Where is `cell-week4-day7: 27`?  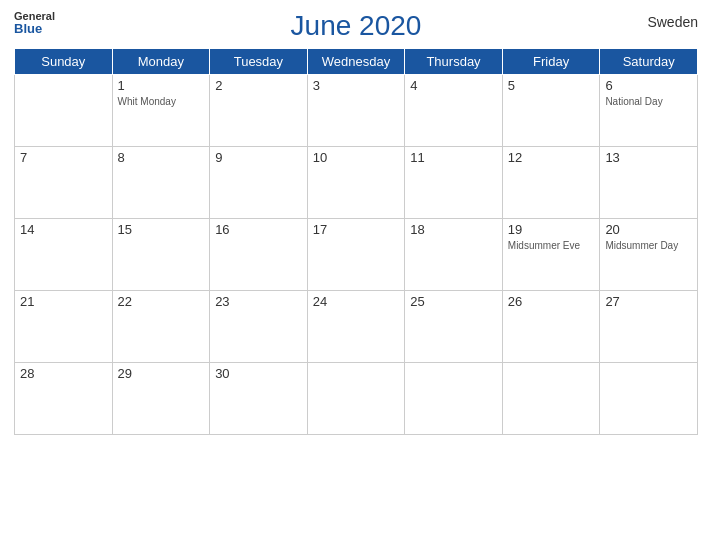 cell-week4-day7: 27 is located at coordinates (649, 327).